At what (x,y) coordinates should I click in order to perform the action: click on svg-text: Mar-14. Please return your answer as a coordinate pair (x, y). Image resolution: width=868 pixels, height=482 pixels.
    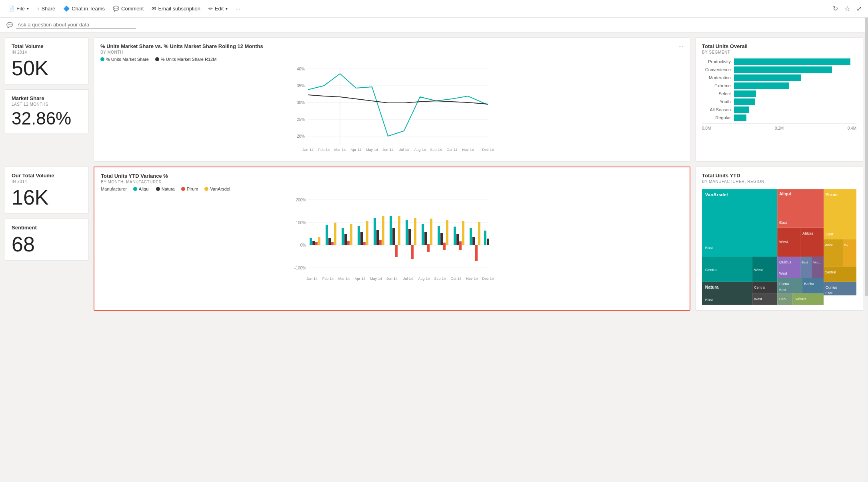
    Looking at the image, I should click on (340, 150).